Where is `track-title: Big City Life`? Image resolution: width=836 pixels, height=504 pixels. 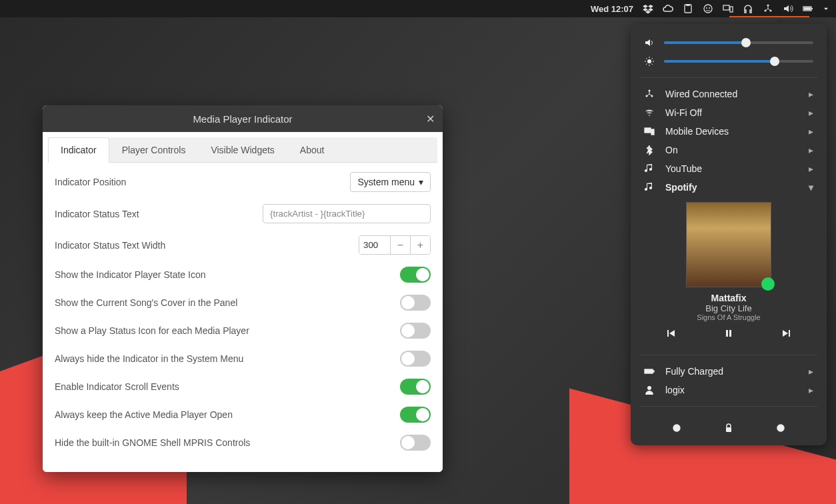 track-title: Big City Life is located at coordinates (729, 308).